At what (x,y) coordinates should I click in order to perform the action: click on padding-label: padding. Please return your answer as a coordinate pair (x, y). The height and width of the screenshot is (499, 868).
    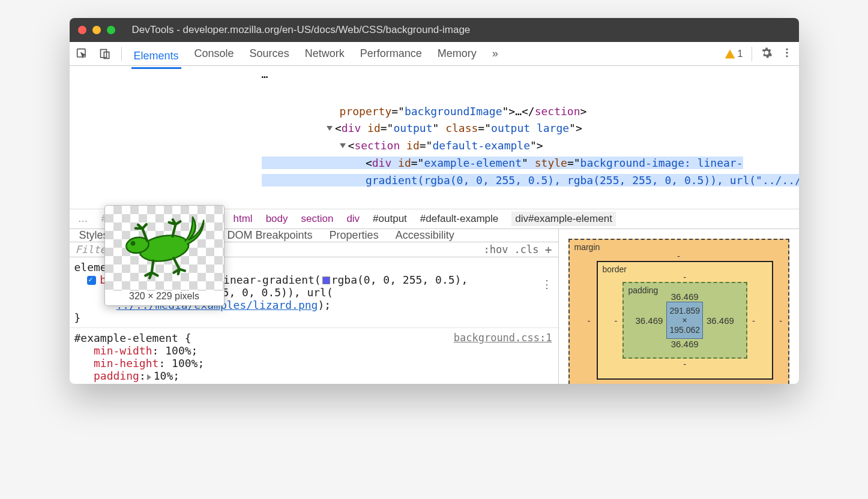
    Looking at the image, I should click on (643, 290).